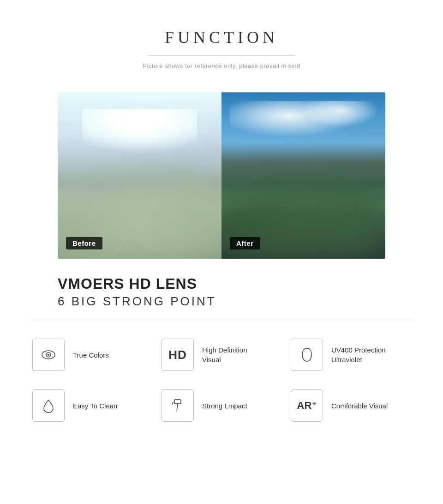 This screenshot has height=504, width=443. I want to click on true-colors-label: True Colors, so click(91, 355).